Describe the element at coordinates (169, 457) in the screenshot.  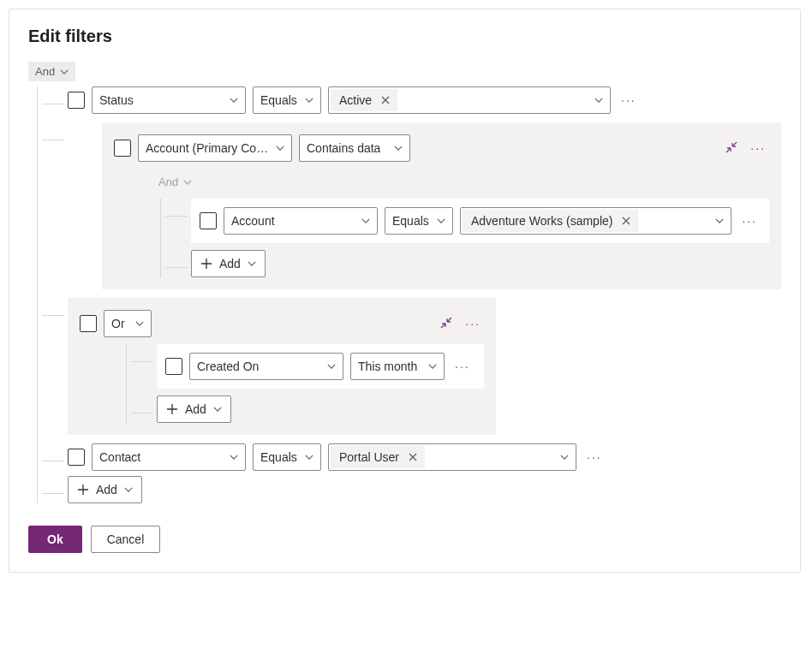
I see `field-dropdown: Contact` at that location.